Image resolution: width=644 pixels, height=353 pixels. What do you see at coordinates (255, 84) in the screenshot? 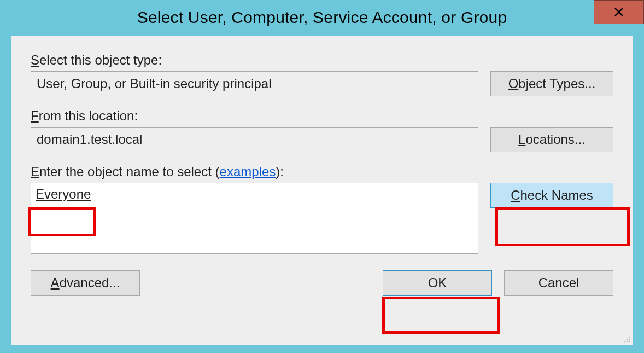
I see `object-type-field: User, Group, or Built-in security princi…` at bounding box center [255, 84].